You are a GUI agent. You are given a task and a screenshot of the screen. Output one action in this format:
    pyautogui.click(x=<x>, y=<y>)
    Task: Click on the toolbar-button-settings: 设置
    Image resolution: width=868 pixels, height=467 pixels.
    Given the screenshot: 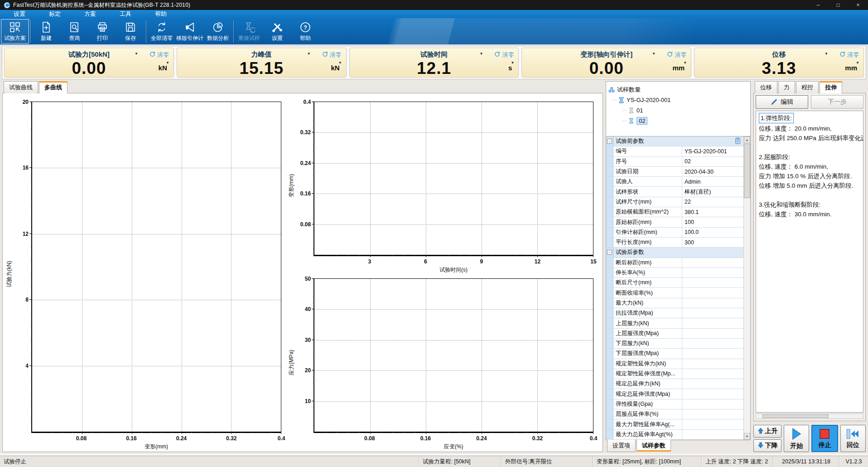 What is the action you would take?
    pyautogui.click(x=277, y=31)
    